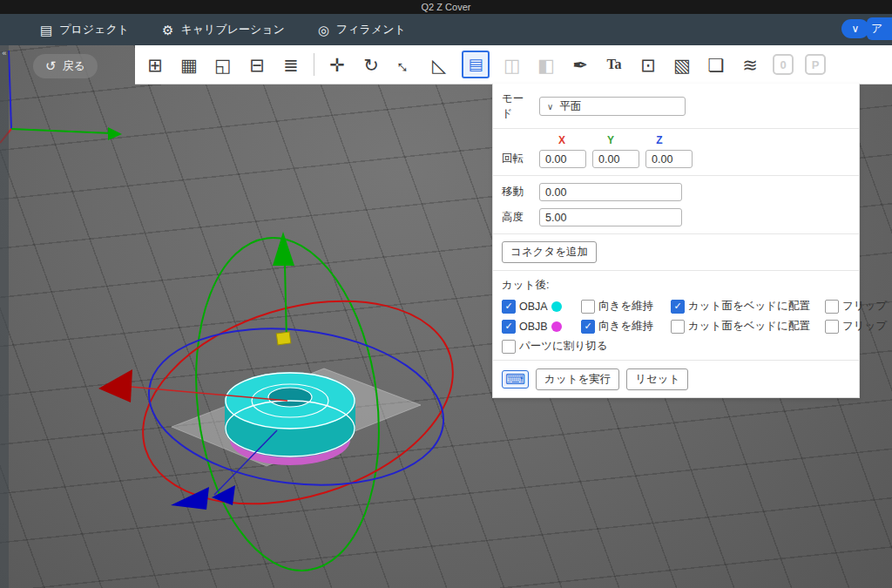 The width and height of the screenshot is (892, 588). What do you see at coordinates (678, 327) in the screenshot?
I see `obj-b-place-on-bed-checkbox` at bounding box center [678, 327].